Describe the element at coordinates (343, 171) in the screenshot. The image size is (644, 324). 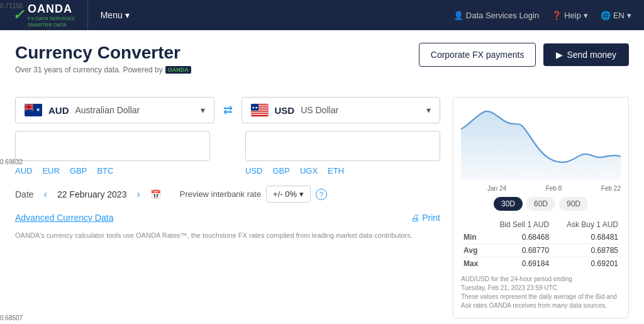
I see `to-quick-currencies: USD GBP UGX ETH` at that location.